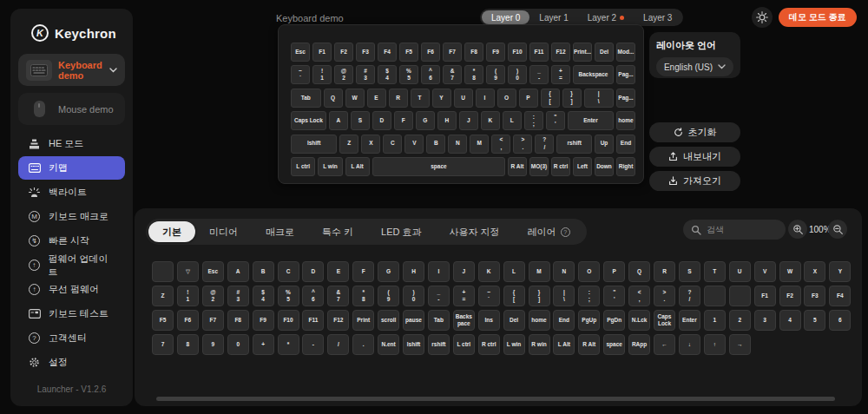 The height and width of the screenshot is (414, 868). I want to click on key-3: 3, so click(766, 320).